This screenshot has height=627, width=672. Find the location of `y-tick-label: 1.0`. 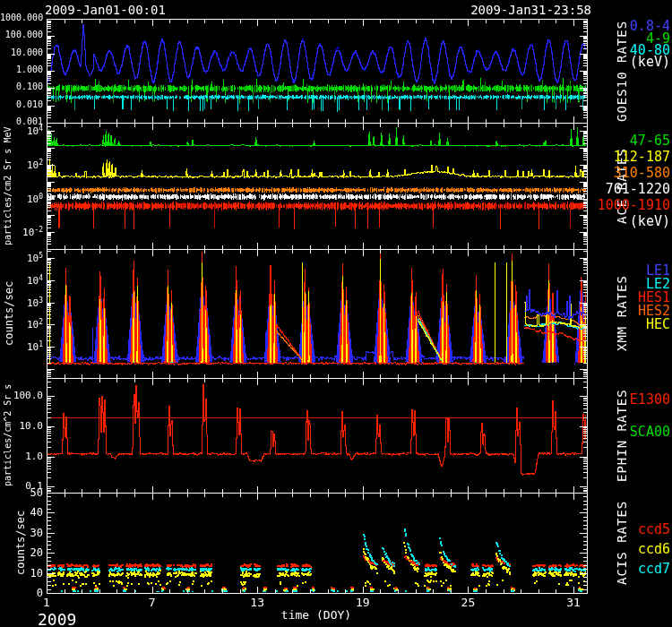

y-tick-label: 1.0 is located at coordinates (22, 457).